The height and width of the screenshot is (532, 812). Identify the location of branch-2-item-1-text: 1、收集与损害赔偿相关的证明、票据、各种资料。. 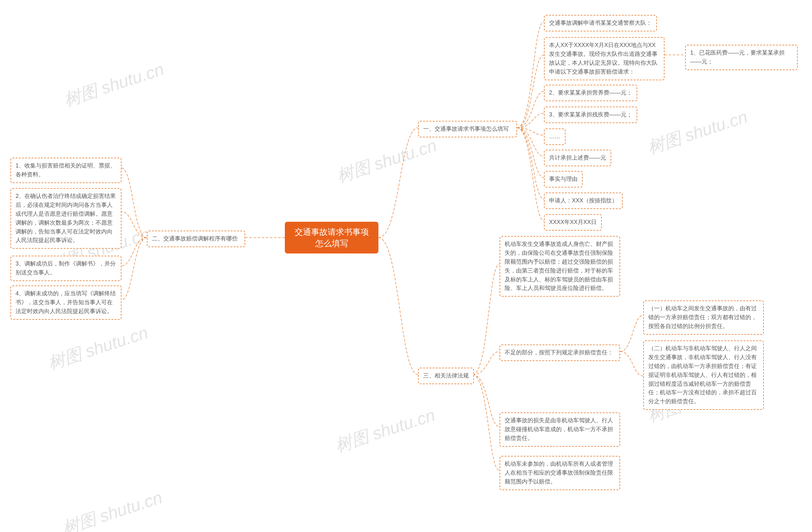
(66, 170).